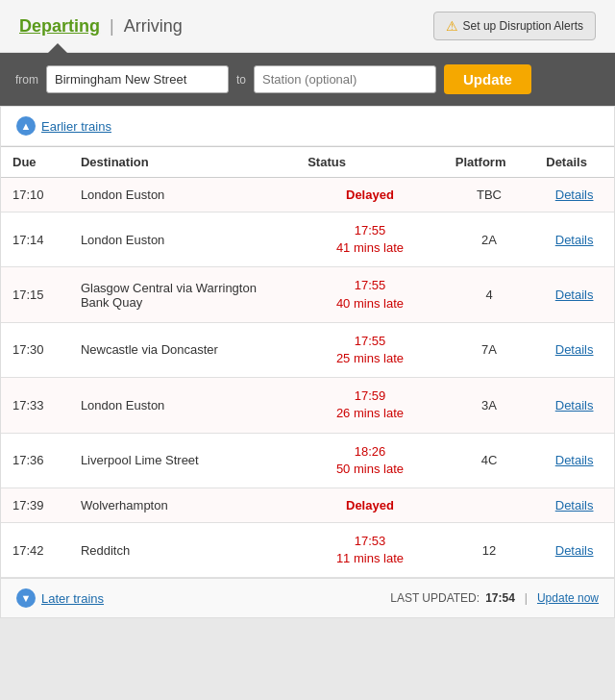 The image size is (615, 700). I want to click on header-status: Status, so click(370, 162).